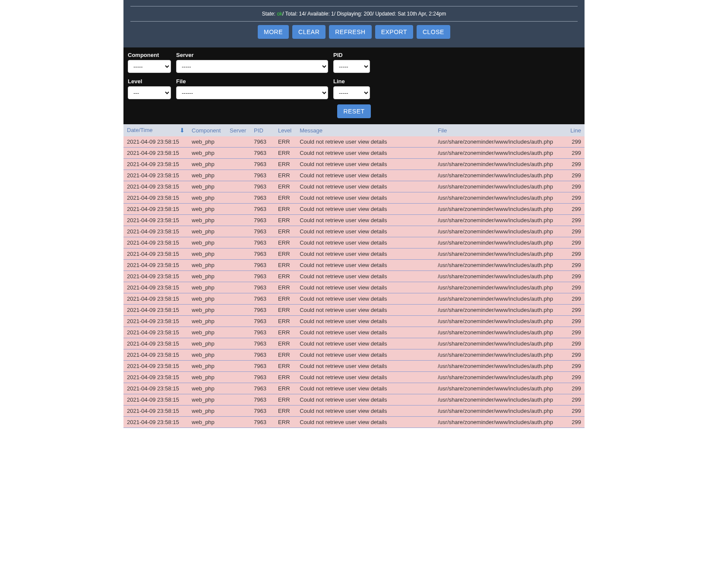  I want to click on filter-component-select: -----, so click(149, 66).